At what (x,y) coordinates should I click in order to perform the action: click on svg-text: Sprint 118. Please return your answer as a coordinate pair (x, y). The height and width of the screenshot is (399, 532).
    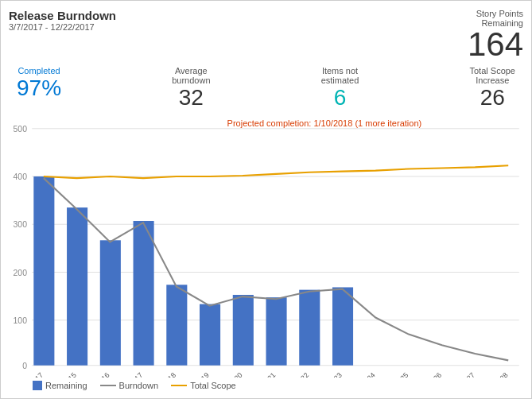
    Looking at the image, I should click on (164, 374).